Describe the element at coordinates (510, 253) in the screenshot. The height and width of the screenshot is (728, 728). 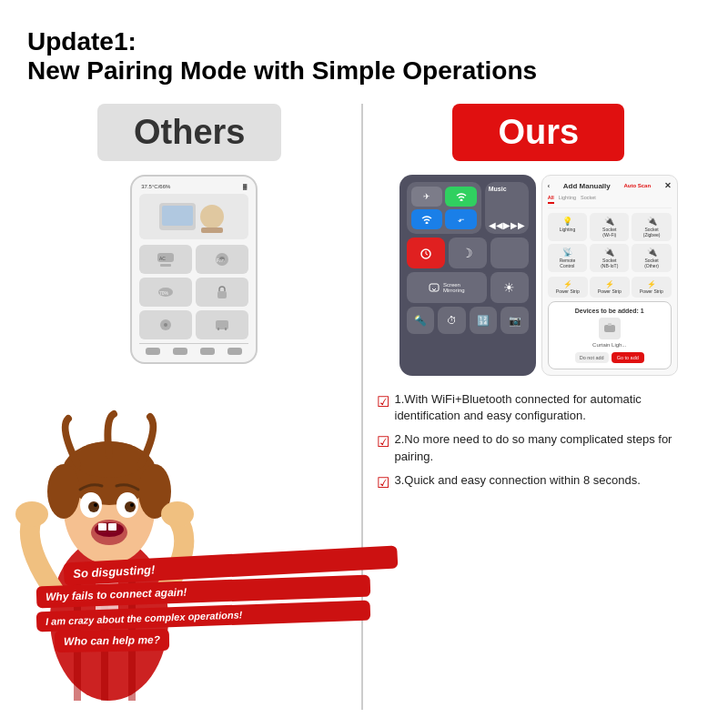
I see `unused-cell` at that location.